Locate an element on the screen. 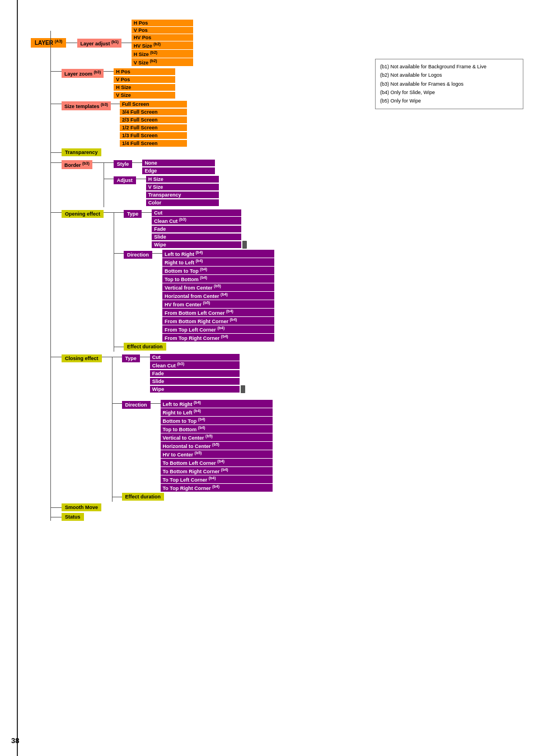  page-number: 38 is located at coordinates (15, 740).